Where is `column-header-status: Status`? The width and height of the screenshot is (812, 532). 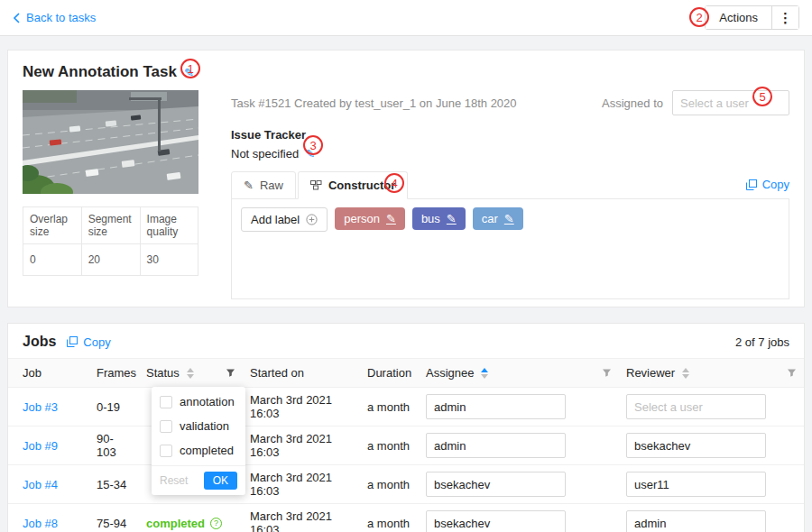 column-header-status: Status is located at coordinates (191, 373).